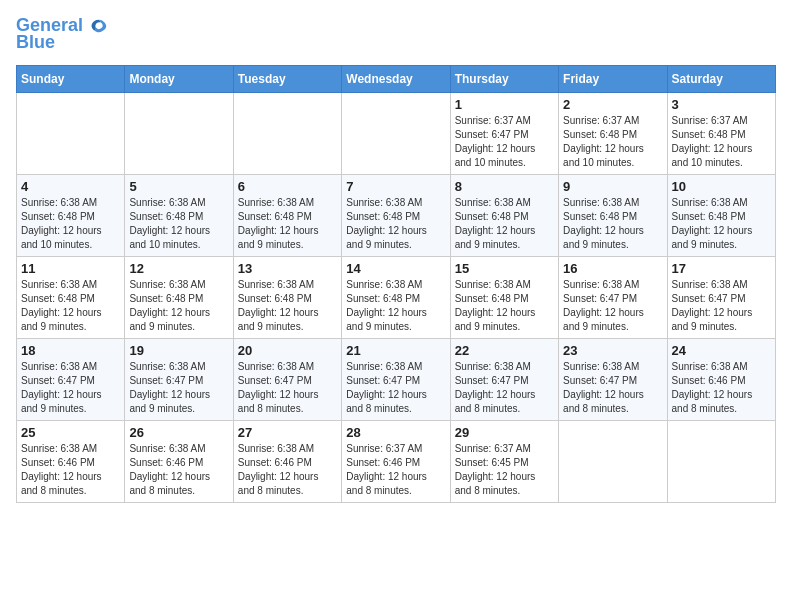  Describe the element at coordinates (504, 470) in the screenshot. I see `day-info: Sunrise: 6:37 AM Sunset: 6:45 PM Dayligh…` at that location.